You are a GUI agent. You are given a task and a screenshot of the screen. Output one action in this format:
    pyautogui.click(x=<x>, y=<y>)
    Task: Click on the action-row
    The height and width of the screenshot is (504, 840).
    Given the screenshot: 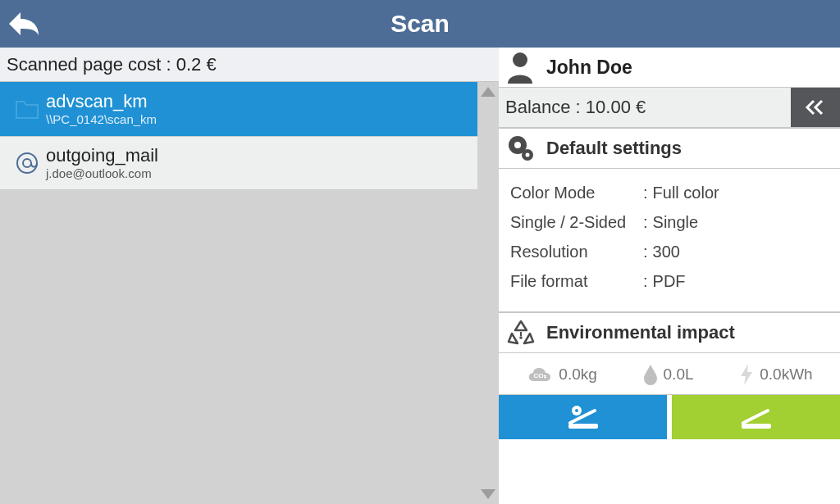 What is the action you would take?
    pyautogui.click(x=669, y=417)
    